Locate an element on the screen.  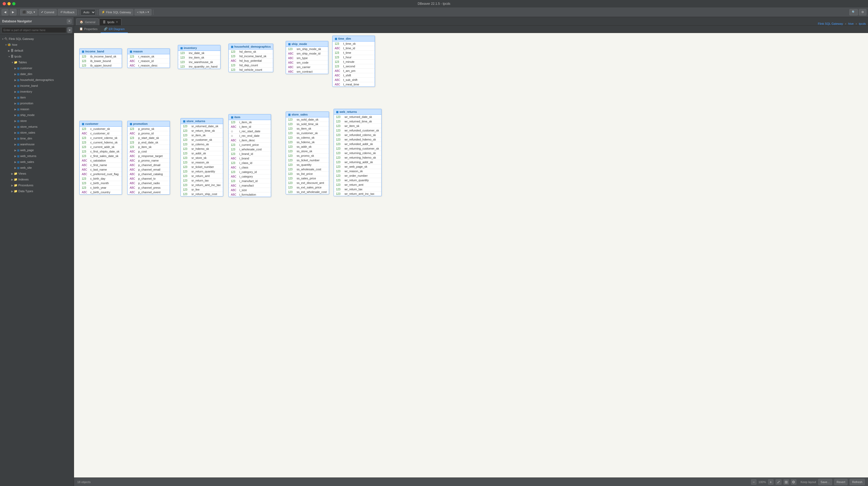
tree-item-flink: ▾ 🔌 Flink SQL Gateway is located at coordinates (37, 39).